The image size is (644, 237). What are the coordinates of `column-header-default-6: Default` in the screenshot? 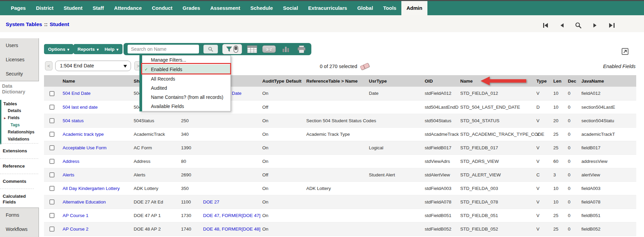 It's located at (293, 81).